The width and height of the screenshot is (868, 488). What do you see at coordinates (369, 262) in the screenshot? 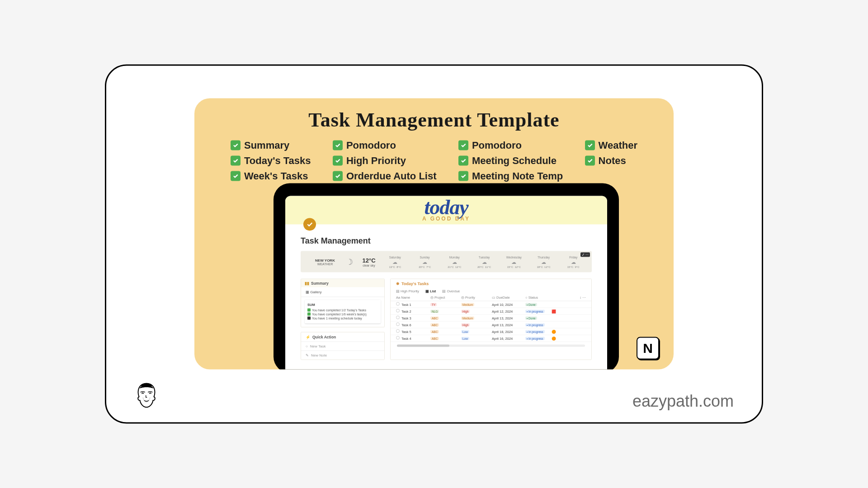
I see `weather-temp: 12°C clear sky` at bounding box center [369, 262].